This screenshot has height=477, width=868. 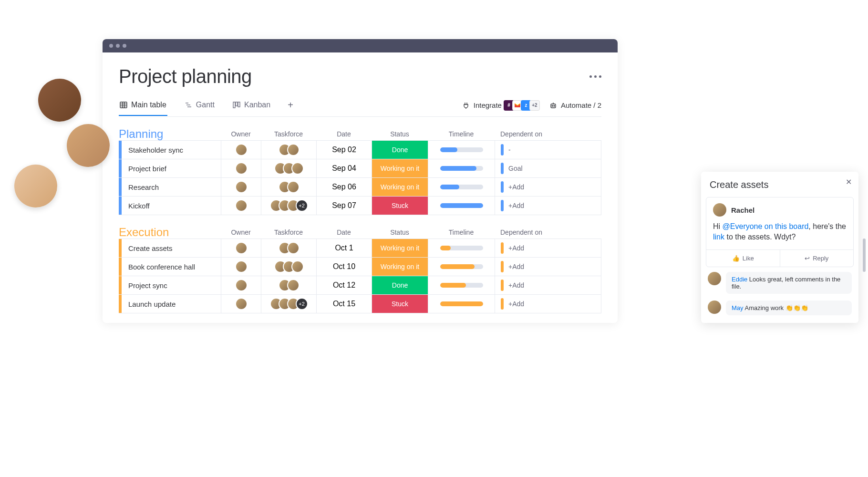 What do you see at coordinates (739, 280) in the screenshot?
I see `reply-author: Eddie` at bounding box center [739, 280].